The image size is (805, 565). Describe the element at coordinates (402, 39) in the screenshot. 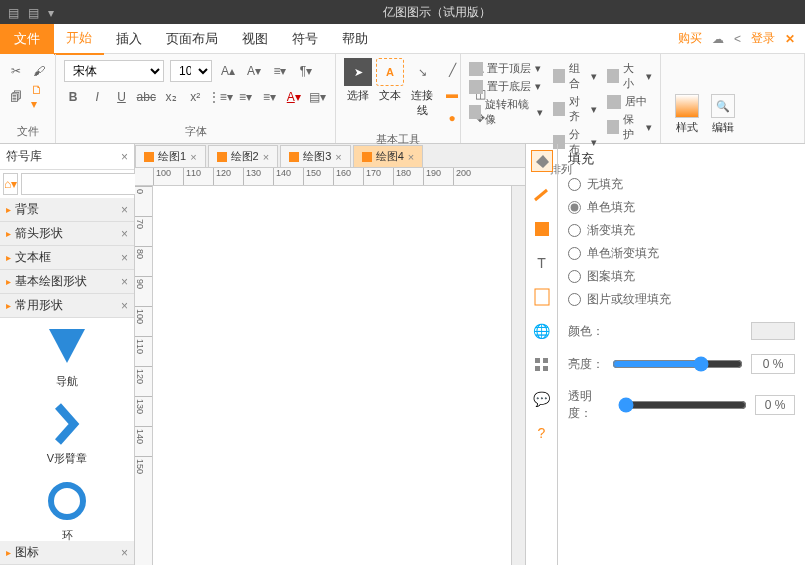

I see `menubar: 文件 开始 插入 页面布局 视图 符号 帮助 购买 ☁ < 登录 ✕` at that location.